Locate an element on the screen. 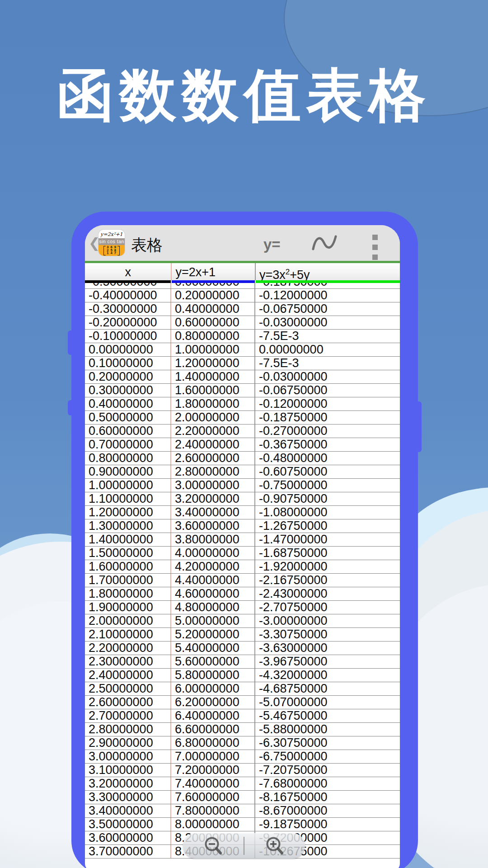 The image size is (488, 868). table-cell: 2.90000000 is located at coordinates (128, 743).